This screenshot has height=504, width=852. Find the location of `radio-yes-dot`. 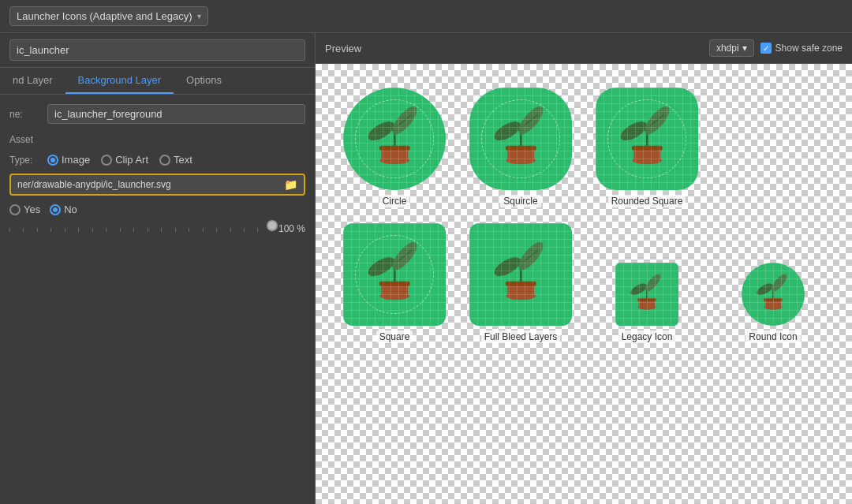

radio-yes-dot is located at coordinates (15, 210).